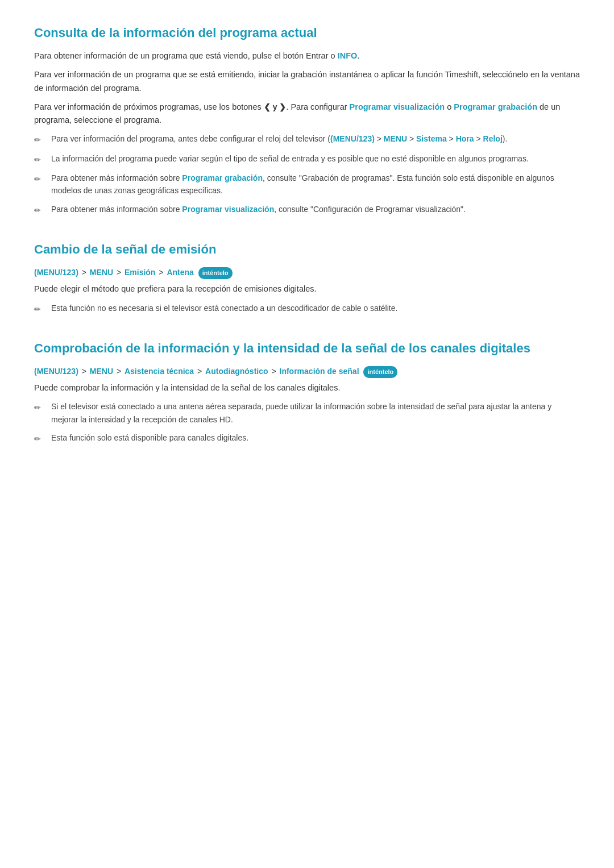 Image resolution: width=614 pixels, height=868 pixels. Describe the element at coordinates (316, 159) in the screenshot. I see `note-text-2: La información del programa puede variar…` at that location.